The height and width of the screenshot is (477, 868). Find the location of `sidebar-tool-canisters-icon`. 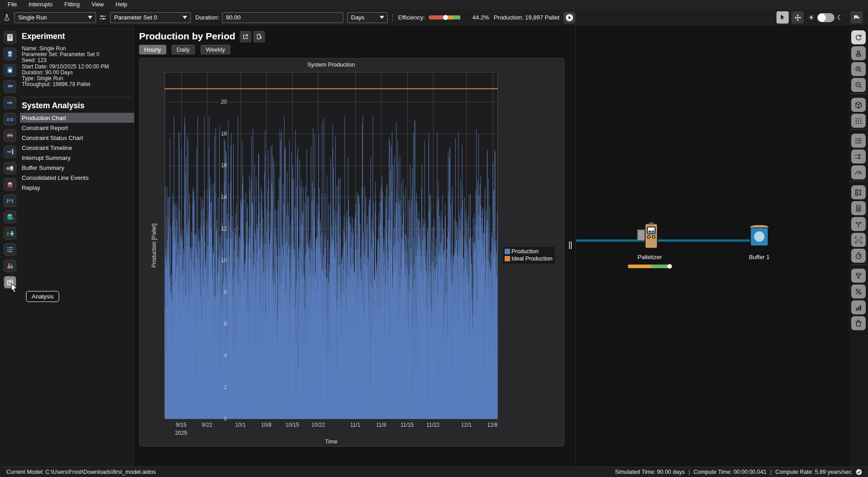

sidebar-tool-canisters-icon is located at coordinates (10, 233).